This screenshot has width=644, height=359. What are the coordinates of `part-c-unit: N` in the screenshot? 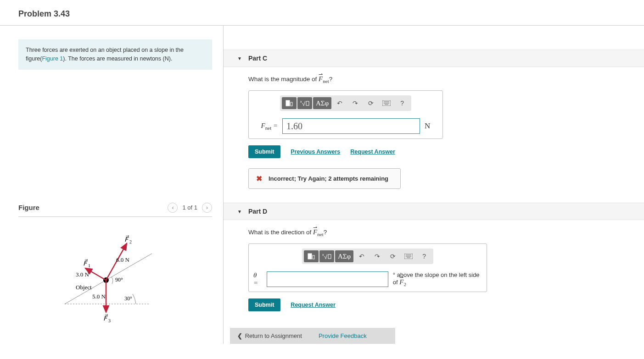 It's located at (427, 126).